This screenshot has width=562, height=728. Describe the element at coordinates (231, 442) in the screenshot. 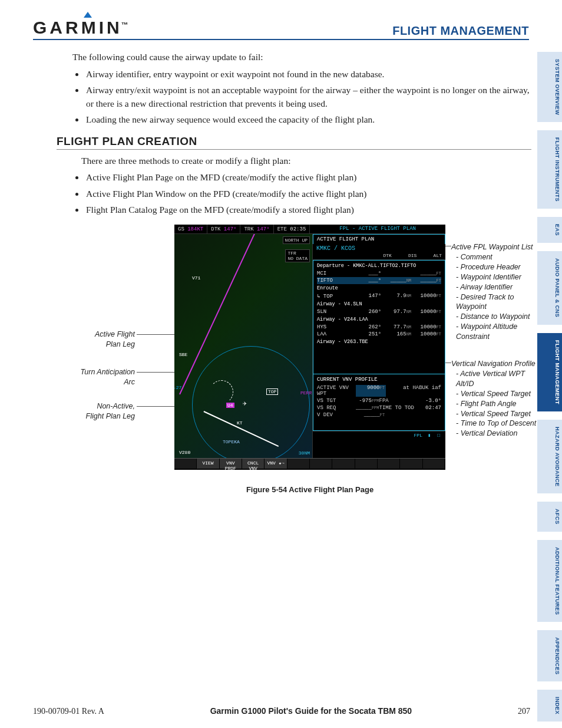

I see `map-label: TOPEKA` at that location.